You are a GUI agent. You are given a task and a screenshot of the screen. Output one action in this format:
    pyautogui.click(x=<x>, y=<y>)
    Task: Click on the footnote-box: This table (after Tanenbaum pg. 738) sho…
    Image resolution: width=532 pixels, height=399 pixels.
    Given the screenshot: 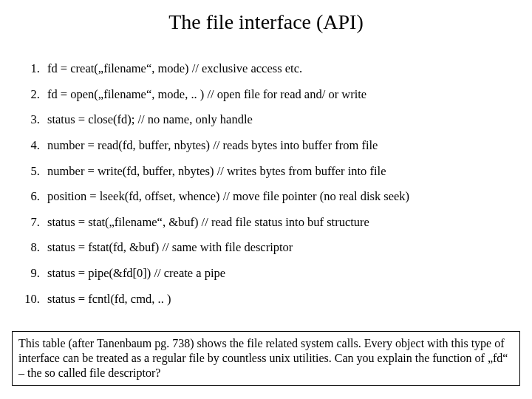 What is the action you would take?
    pyautogui.click(x=266, y=358)
    